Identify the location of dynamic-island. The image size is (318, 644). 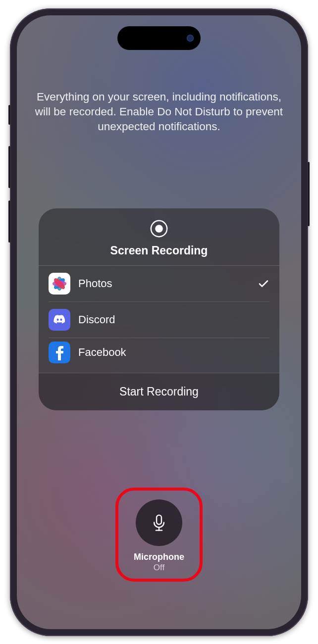
(159, 38).